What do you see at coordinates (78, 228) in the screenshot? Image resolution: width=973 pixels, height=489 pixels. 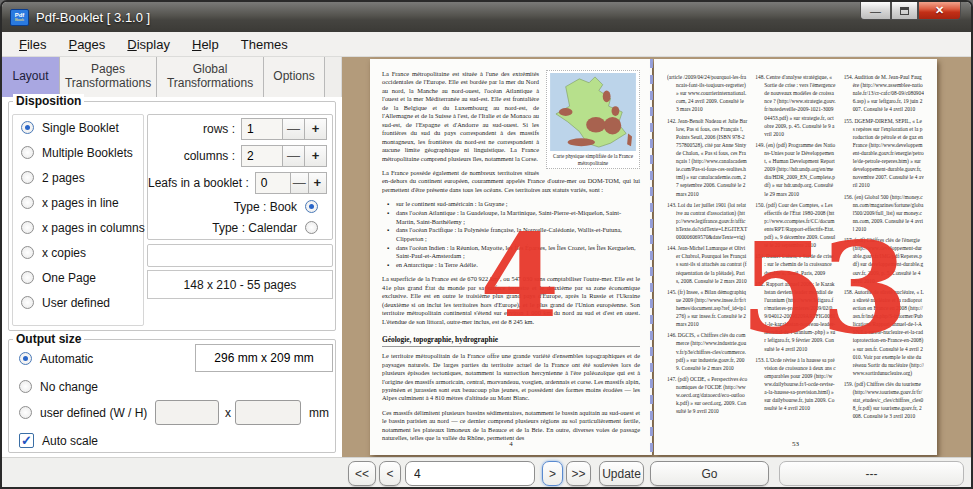 I see `radio-x-pages-in-columns: x pages in columns` at bounding box center [78, 228].